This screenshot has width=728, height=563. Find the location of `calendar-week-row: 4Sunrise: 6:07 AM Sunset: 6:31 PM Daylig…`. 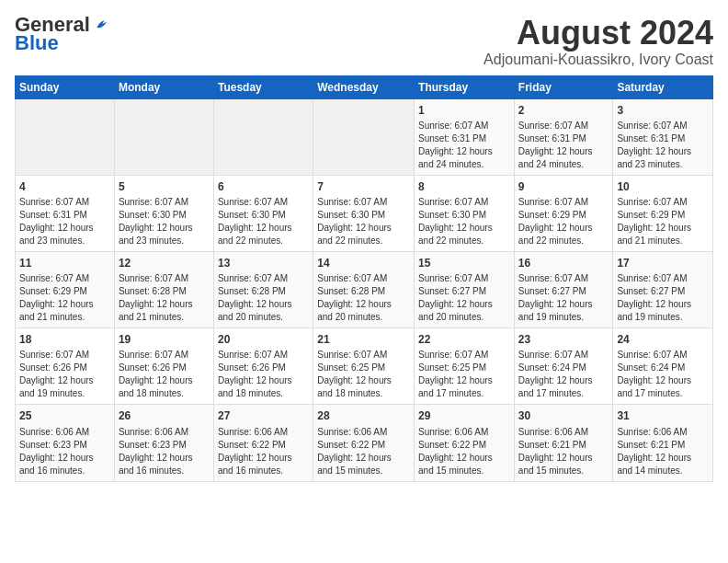

calendar-week-row: 4Sunrise: 6:07 AM Sunset: 6:31 PM Daylig… is located at coordinates (364, 213).